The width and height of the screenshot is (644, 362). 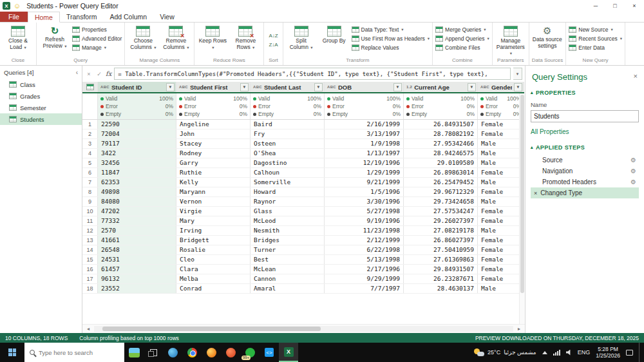 What do you see at coordinates (287, 153) in the screenshot?
I see `cell: O'Shea` at bounding box center [287, 153].